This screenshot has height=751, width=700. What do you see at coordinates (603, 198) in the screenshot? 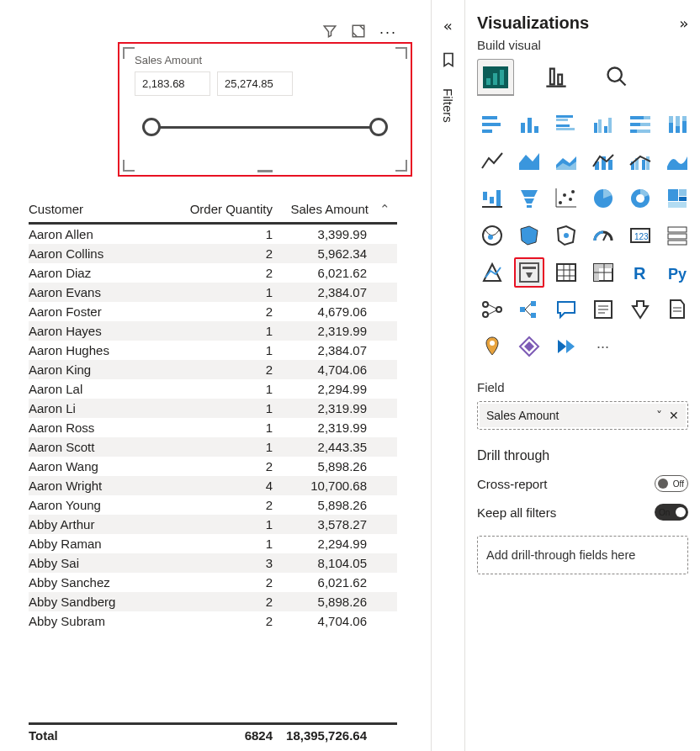
I see `pie-chart-icon` at bounding box center [603, 198].